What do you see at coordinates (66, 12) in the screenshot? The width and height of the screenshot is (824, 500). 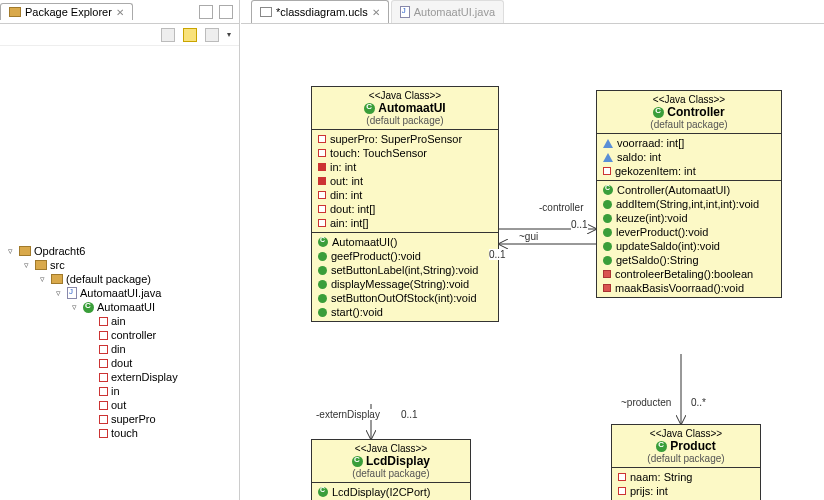 I see `package-explorer-tab: Package Explorer ✕` at bounding box center [66, 12].